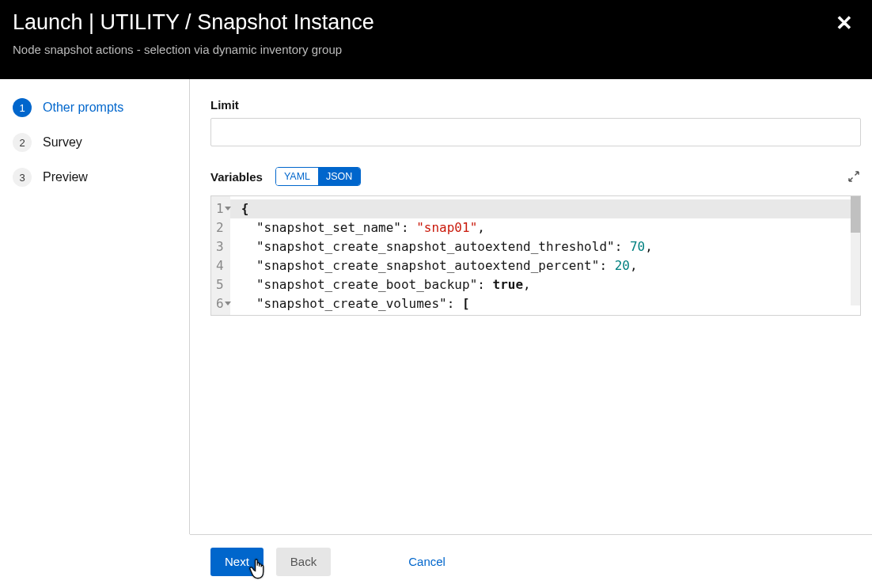 This screenshot has height=588, width=872. Describe the element at coordinates (22, 108) in the screenshot. I see `step-number: 1` at that location.